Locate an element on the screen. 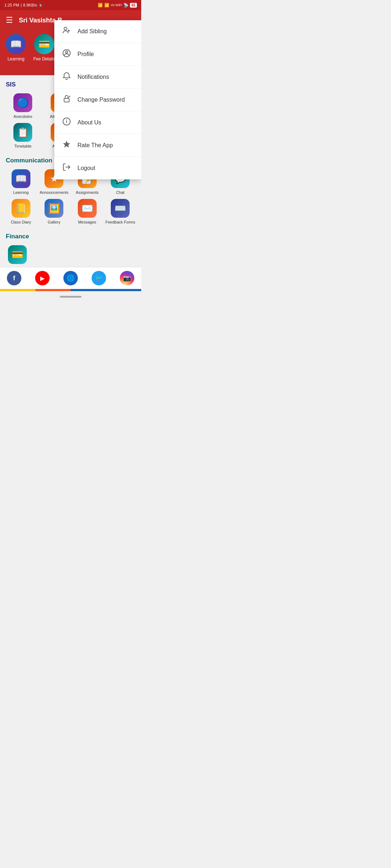  rate-app-icon is located at coordinates (67, 145).